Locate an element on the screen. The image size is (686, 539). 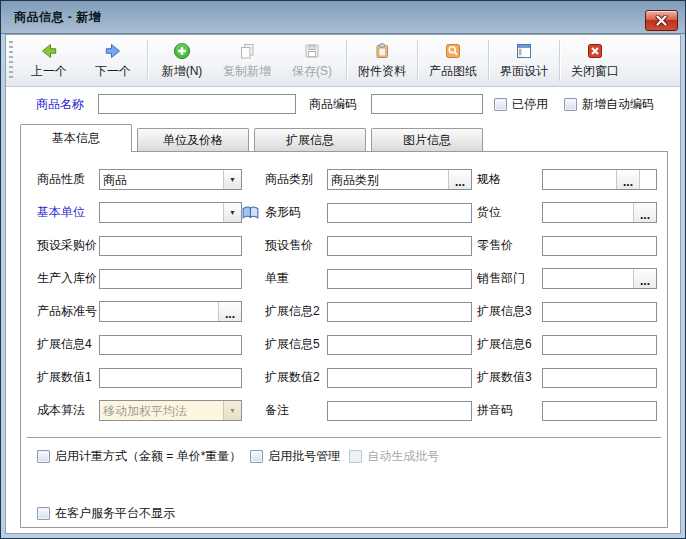
ext-info-5-label: 扩展信息5 is located at coordinates (296, 344).